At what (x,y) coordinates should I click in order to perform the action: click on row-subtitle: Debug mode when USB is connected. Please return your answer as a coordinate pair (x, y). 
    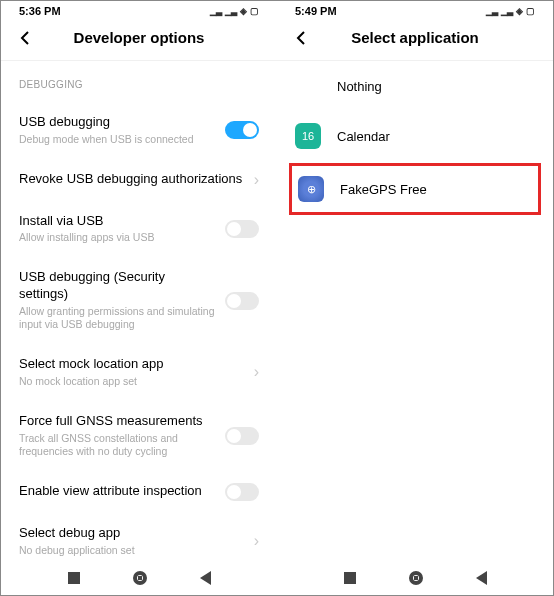
    Looking at the image, I should click on (118, 140).